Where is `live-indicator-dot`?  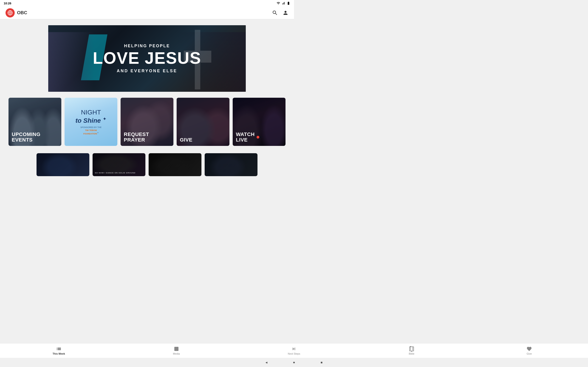 live-indicator-dot is located at coordinates (258, 137).